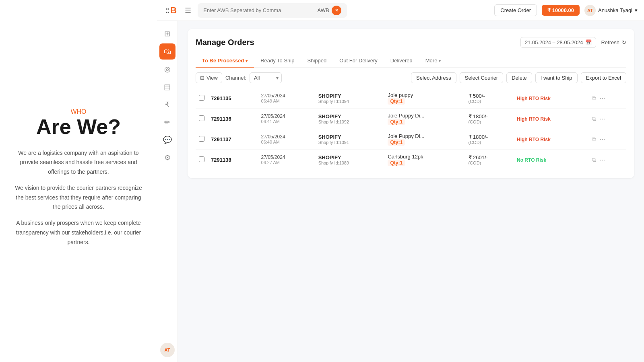 This screenshot has width=644, height=362. I want to click on awb-label: AWB, so click(324, 10).